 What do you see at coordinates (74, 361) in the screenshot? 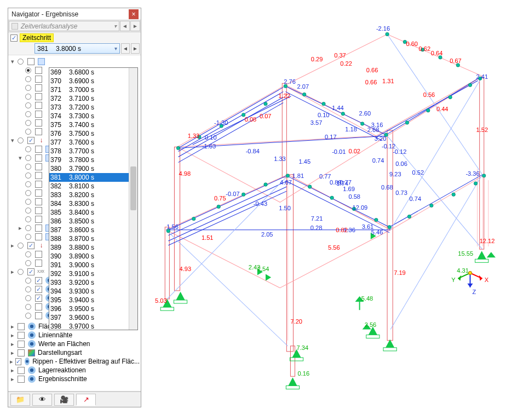
I see `tree-row: ▸✓Rippen - Effektiver Beitrag auf Fläc..…` at bounding box center [74, 361].